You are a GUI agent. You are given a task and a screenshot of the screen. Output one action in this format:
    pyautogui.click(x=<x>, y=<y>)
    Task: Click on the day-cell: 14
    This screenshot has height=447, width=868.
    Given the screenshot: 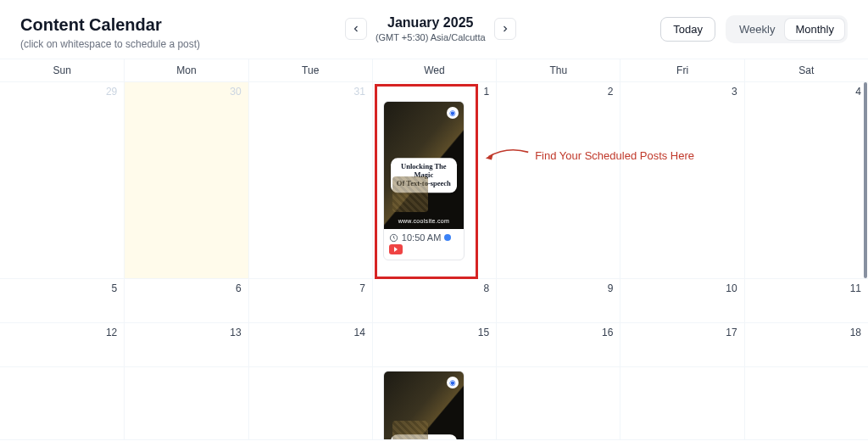 What is the action you would take?
    pyautogui.click(x=310, y=345)
    